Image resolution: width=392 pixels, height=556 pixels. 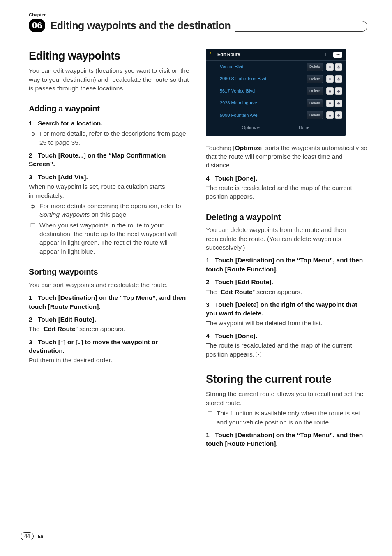 I want to click on adding-bullet-3b: ❐When you set waypoints in the route to …, so click(x=115, y=239).